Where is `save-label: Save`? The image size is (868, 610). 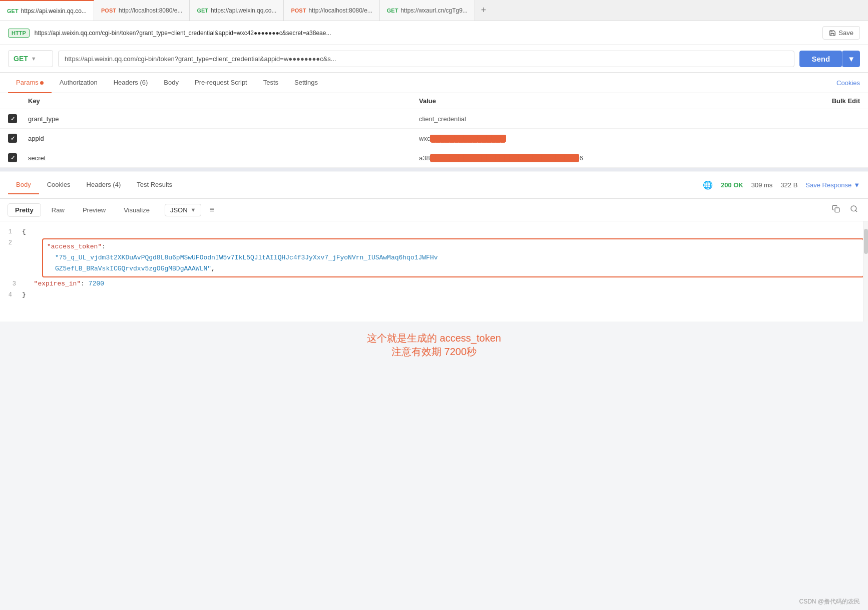
save-label: Save is located at coordinates (846, 33).